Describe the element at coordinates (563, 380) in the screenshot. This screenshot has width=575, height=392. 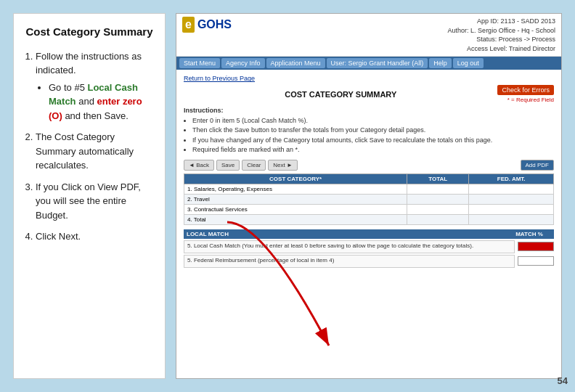
I see `page-number: 54` at that location.